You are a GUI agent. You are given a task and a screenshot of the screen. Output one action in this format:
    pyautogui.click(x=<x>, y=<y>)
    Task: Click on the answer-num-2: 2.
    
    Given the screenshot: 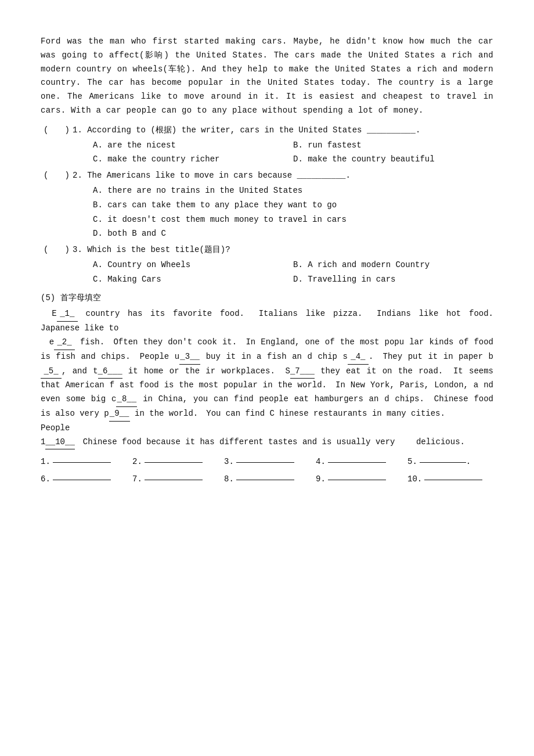 What is the action you would take?
    pyautogui.click(x=137, y=462)
    